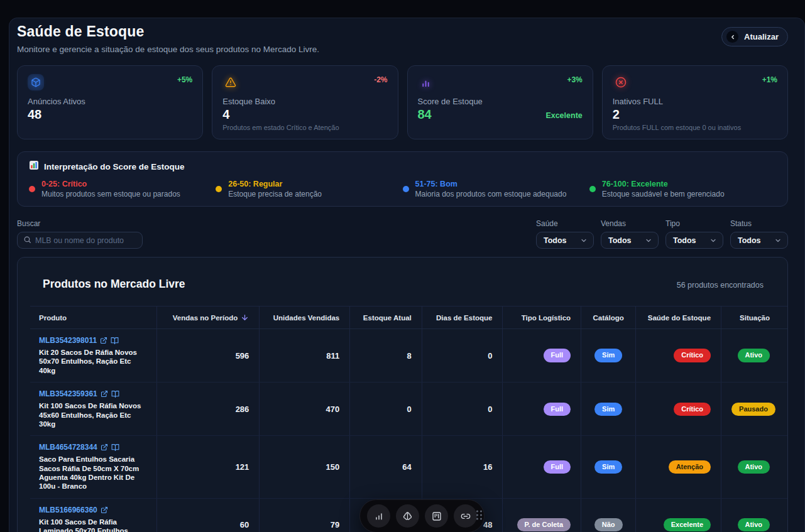 Image resolution: width=805 pixels, height=532 pixels. Describe the element at coordinates (68, 394) in the screenshot. I see `mlb-link: MLB3542359361` at that location.